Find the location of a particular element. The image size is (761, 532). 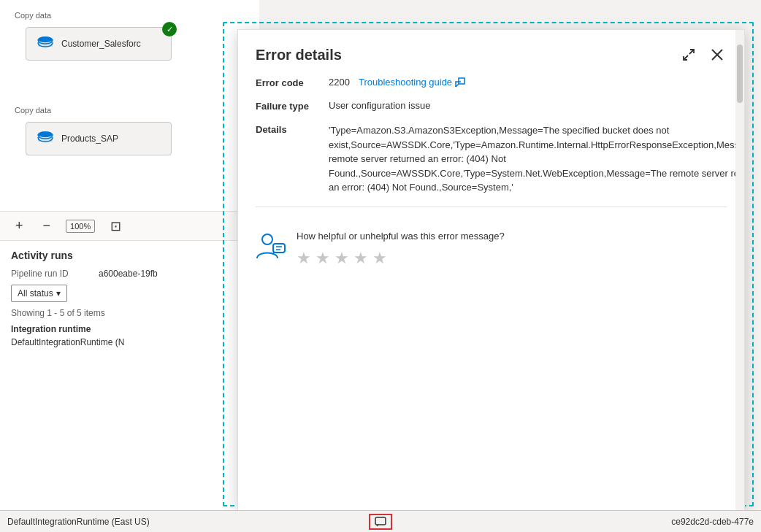

feedback-section: How helpful or unhelpful was this error … is located at coordinates (491, 250).